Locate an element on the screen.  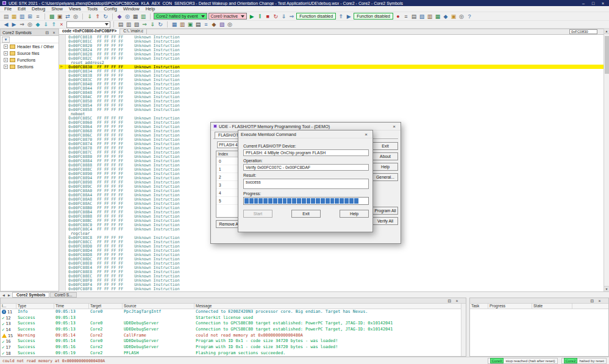
tab-core0-symbols: Core0 S... is located at coordinates (63, 295).